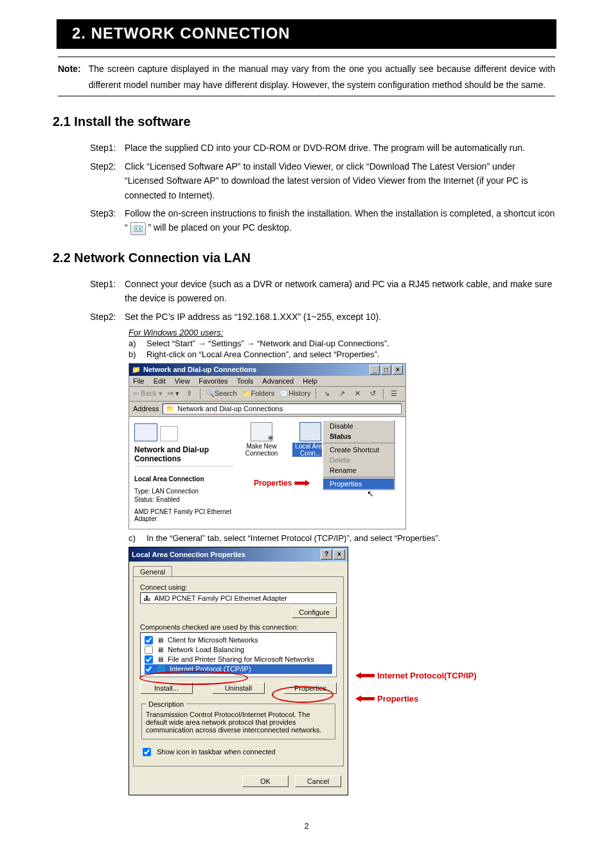 This screenshot has width=613, height=868. Describe the element at coordinates (245, 381) in the screenshot. I see `menu-tools: Tools` at that location.